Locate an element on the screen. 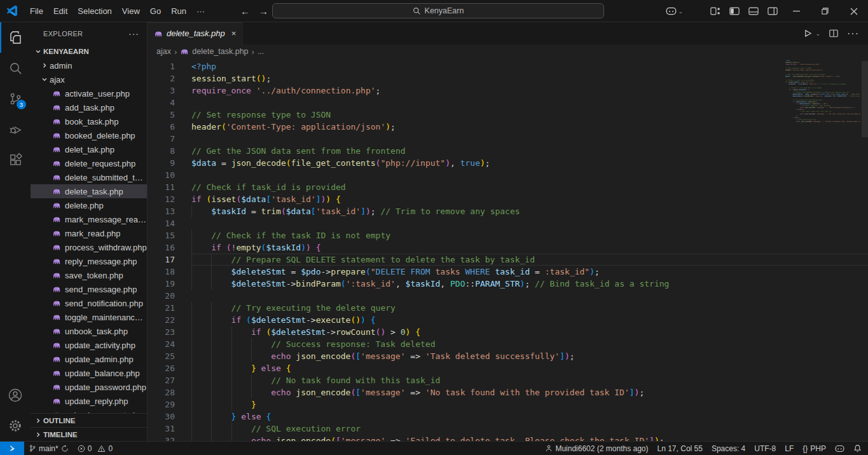  code-line: // Try executing the delete query is located at coordinates (530, 308).